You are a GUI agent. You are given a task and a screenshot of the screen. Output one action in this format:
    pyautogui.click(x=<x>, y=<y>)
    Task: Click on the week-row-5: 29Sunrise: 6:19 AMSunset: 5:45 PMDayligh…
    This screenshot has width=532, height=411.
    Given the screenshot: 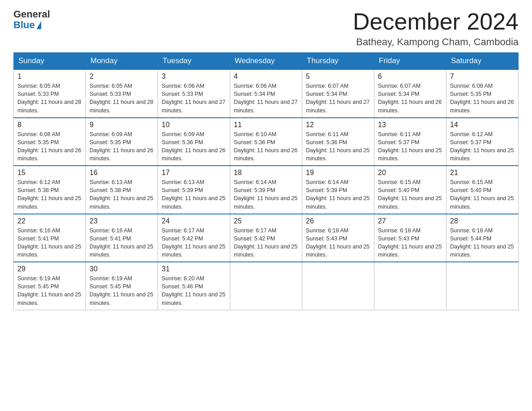 What is the action you would take?
    pyautogui.click(x=266, y=286)
    